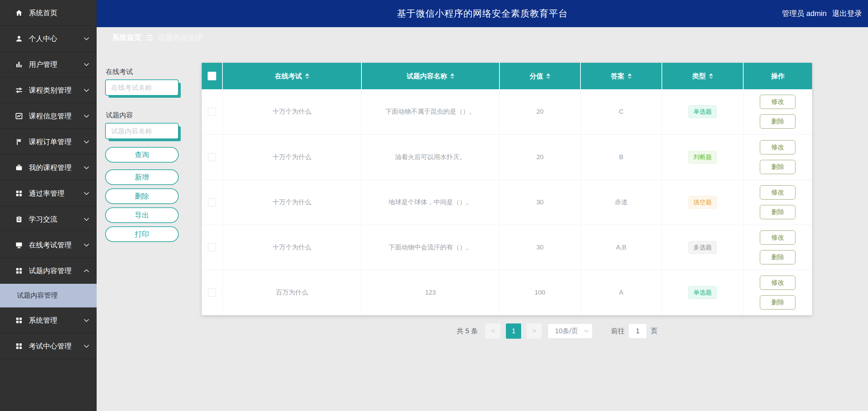 The image size is (868, 411). Describe the element at coordinates (48, 193) in the screenshot. I see `sidebar-item-pass-rate: 通过率管理` at that location.